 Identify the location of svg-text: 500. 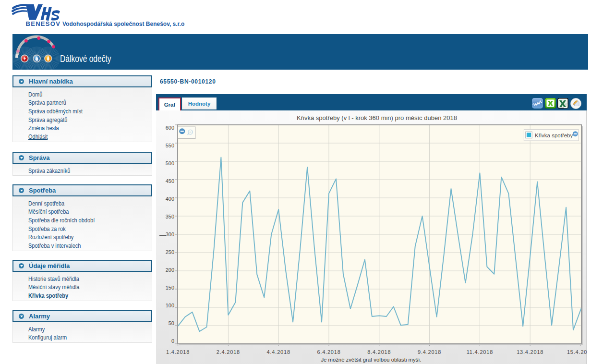
(170, 163).